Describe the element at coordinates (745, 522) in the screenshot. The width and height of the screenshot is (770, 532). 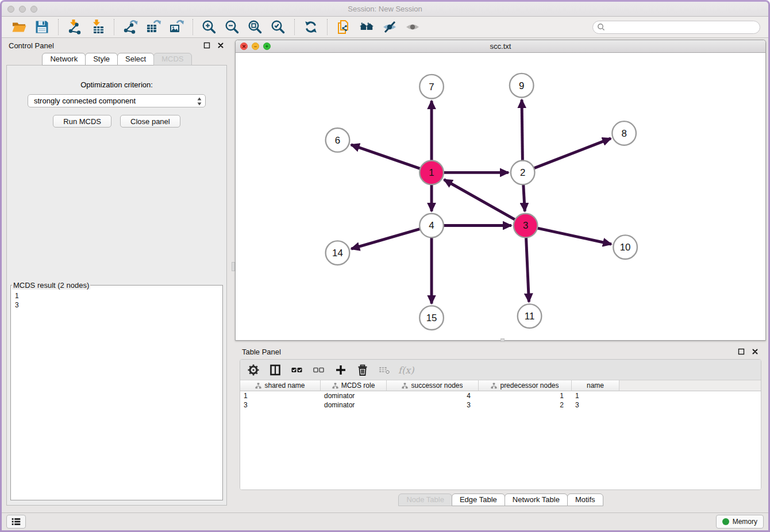
I see `memory-label: Memory` at that location.